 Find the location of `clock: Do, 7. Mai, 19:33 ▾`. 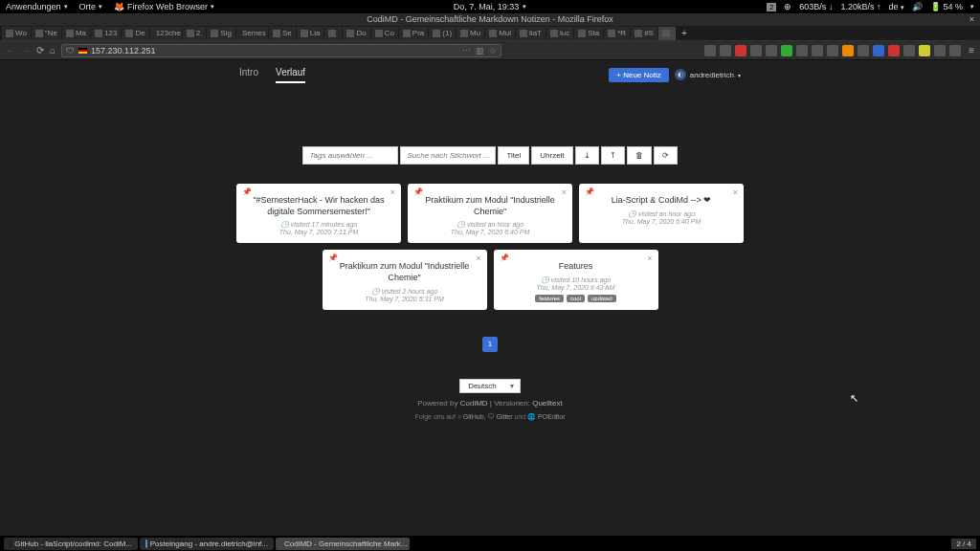

clock: Do, 7. Mai, 19:33 ▾ is located at coordinates (490, 7).